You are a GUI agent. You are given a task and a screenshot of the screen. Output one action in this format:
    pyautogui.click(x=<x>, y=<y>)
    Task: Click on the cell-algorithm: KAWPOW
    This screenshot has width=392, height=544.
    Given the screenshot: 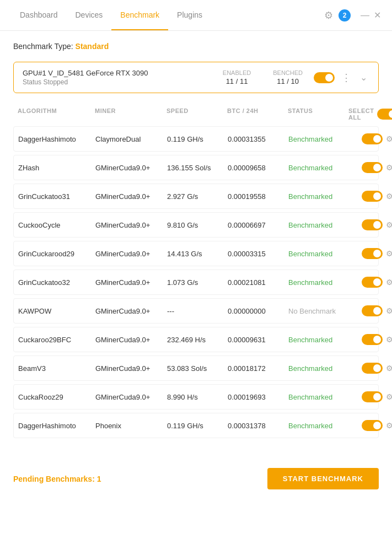 What is the action you would take?
    pyautogui.click(x=57, y=311)
    